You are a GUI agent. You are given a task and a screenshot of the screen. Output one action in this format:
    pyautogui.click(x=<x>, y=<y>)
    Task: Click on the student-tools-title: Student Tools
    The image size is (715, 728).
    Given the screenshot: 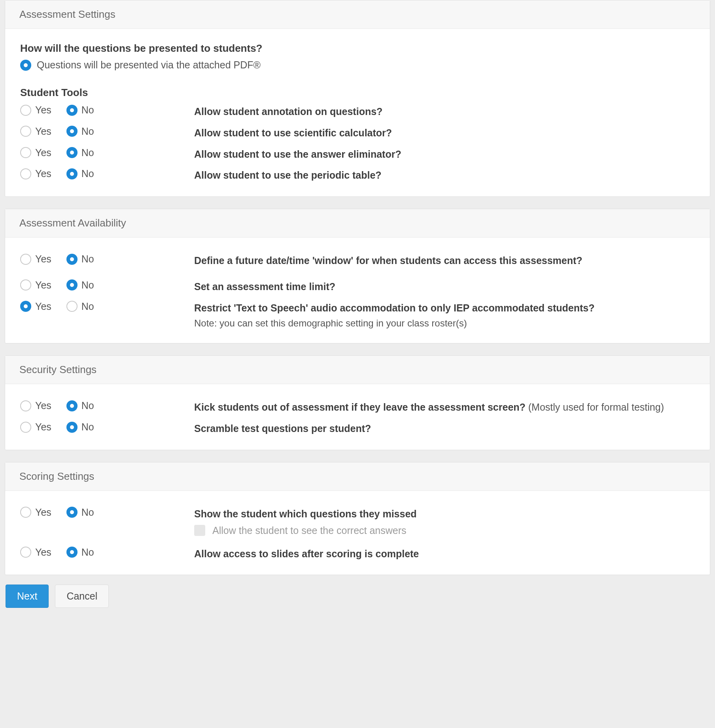 What is the action you would take?
    pyautogui.click(x=358, y=92)
    